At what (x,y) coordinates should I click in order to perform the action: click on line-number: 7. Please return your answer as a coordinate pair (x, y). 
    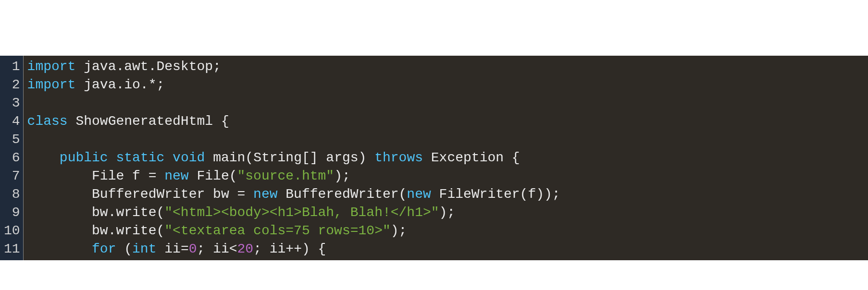
    Looking at the image, I should click on (12, 176).